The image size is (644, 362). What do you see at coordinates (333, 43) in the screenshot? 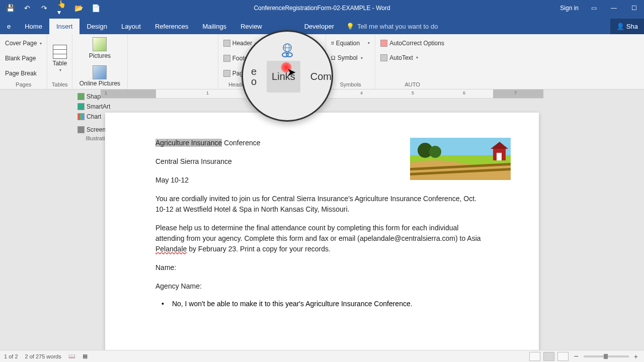
I see `equation-icon: π` at bounding box center [333, 43].